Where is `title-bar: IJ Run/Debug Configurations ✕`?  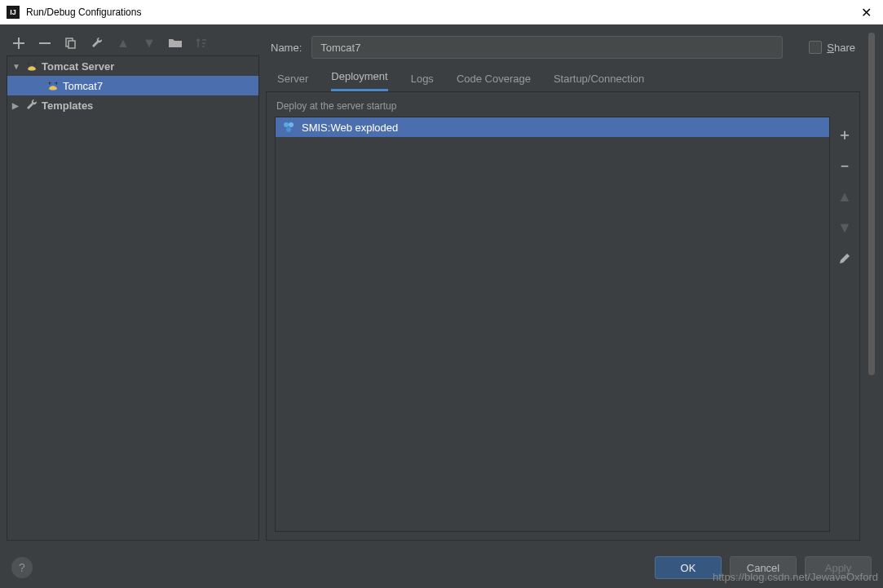
title-bar: IJ Run/Debug Configurations ✕ is located at coordinates (442, 12).